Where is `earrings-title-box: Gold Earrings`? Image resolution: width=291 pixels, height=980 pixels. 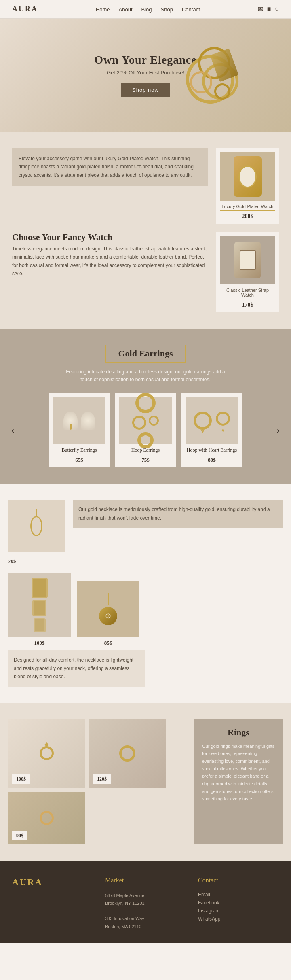 earrings-title-box: Gold Earrings is located at coordinates (146, 354).